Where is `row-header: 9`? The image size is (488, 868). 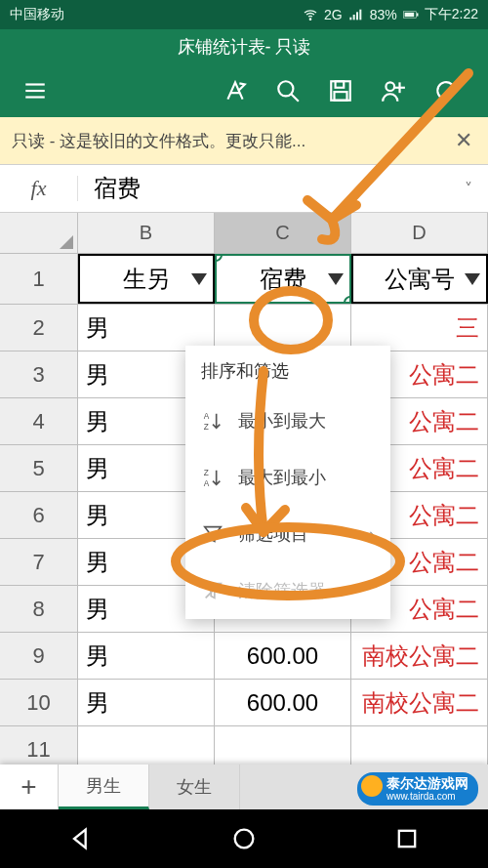 row-header: 9 is located at coordinates (39, 656).